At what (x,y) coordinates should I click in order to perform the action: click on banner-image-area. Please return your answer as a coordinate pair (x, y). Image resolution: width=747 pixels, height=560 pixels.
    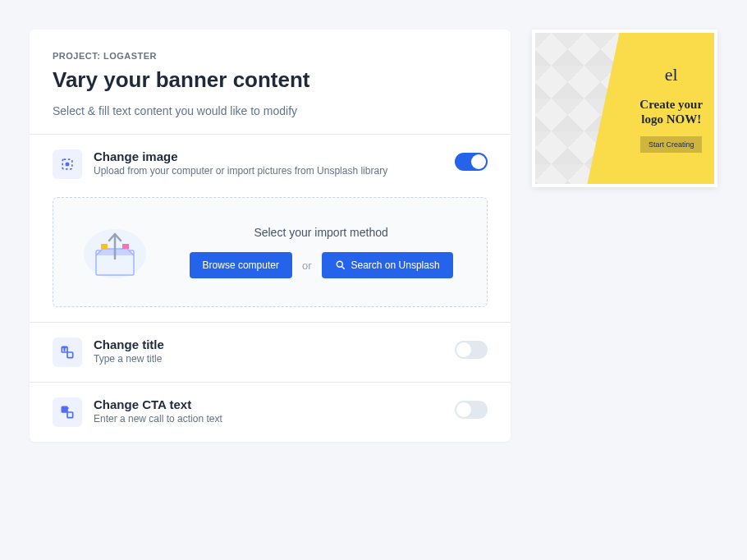
    Looking at the image, I should click on (581, 108).